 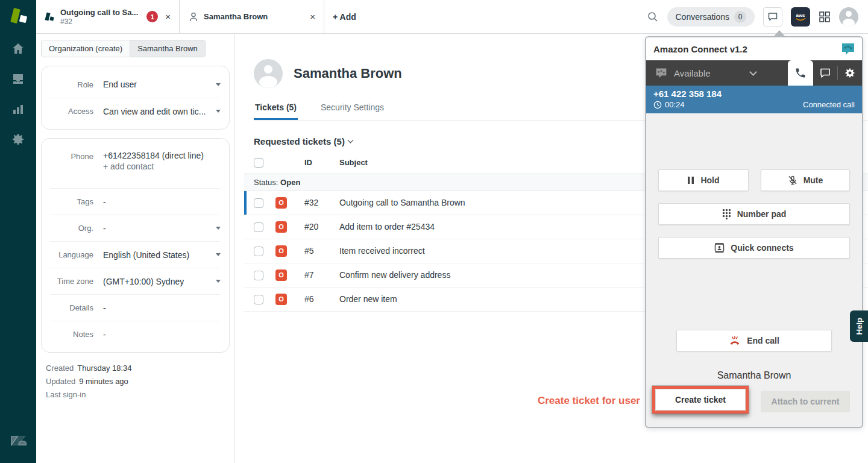 What do you see at coordinates (800, 73) in the screenshot?
I see `softphone-tab` at bounding box center [800, 73].